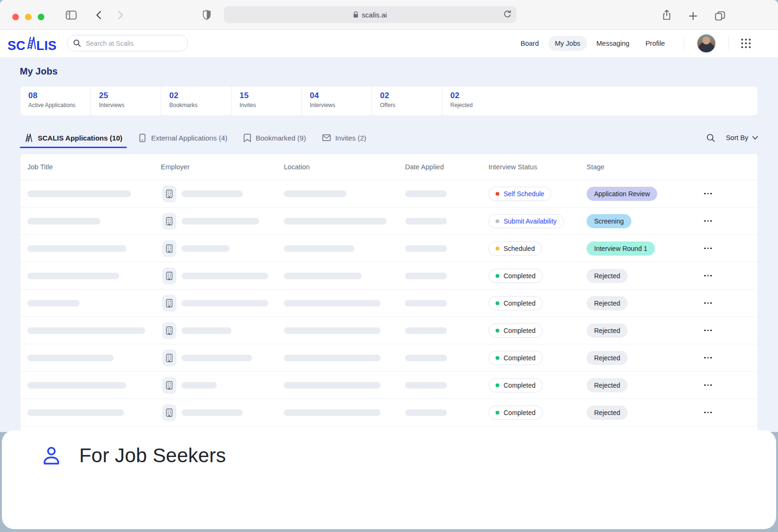 The height and width of the screenshot is (532, 778). Describe the element at coordinates (732, 138) in the screenshot. I see `table-tools: Sort By` at that location.